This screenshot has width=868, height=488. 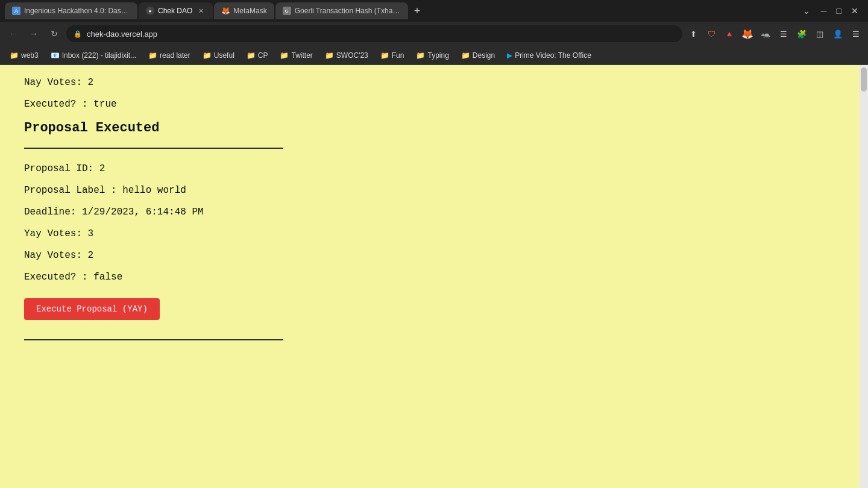 I want to click on close-button: ✕, so click(x=855, y=11).